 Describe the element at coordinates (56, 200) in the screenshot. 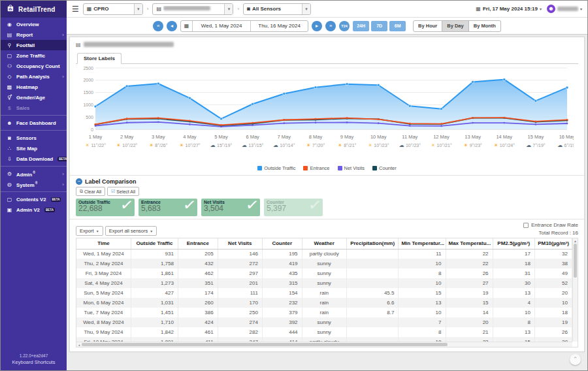

I see `beta-badge: BETA` at that location.